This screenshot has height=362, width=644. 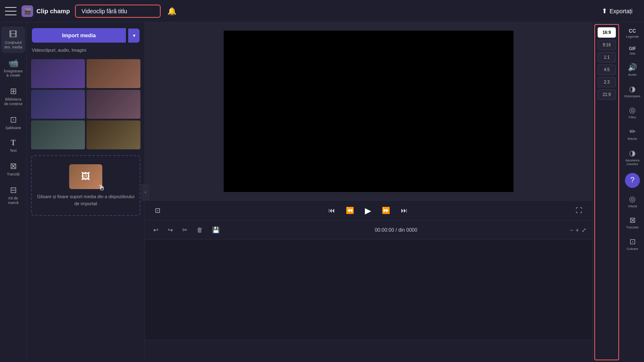 I want to click on color-adjust-tool: ◑ Ajustarea culorilor, so click(x=632, y=157).